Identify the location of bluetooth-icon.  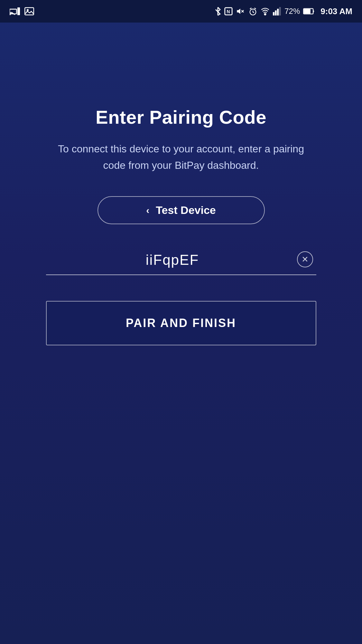
(218, 11).